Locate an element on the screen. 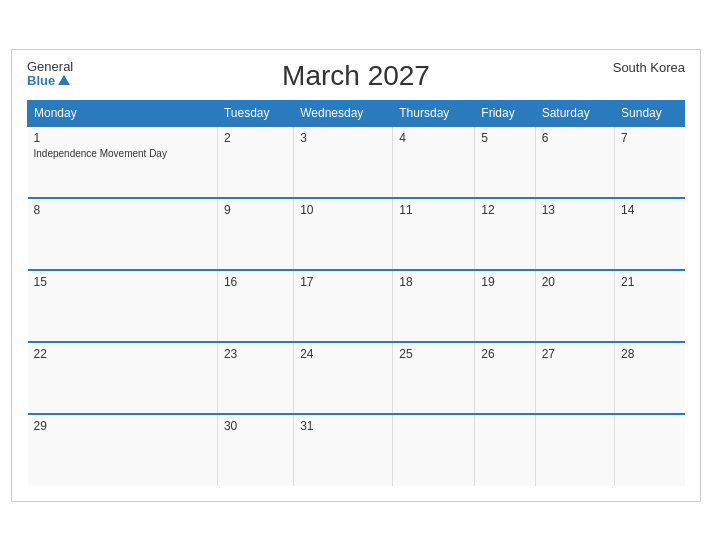 Image resolution: width=712 pixels, height=550 pixels. calendar-week-row: 22232425262728 is located at coordinates (356, 378).